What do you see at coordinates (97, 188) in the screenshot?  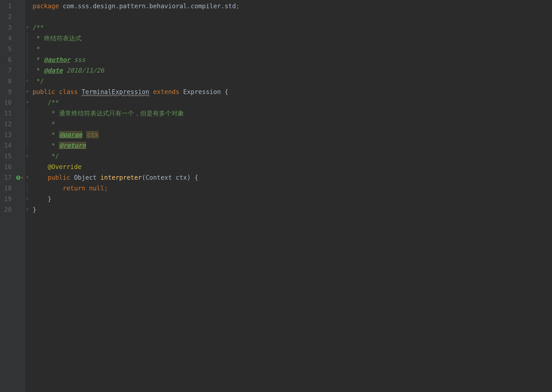 I see `null-literal: null` at bounding box center [97, 188].